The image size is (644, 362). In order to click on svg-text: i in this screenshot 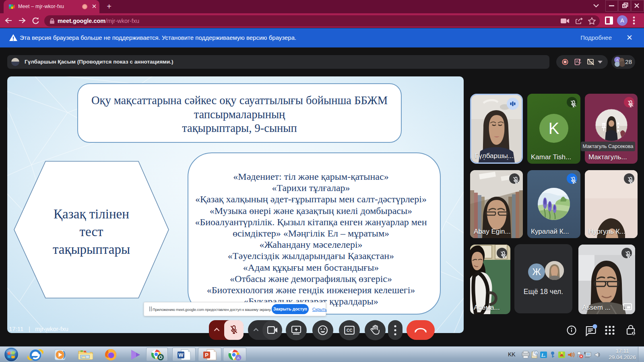, I will do `click(536, 353)`.